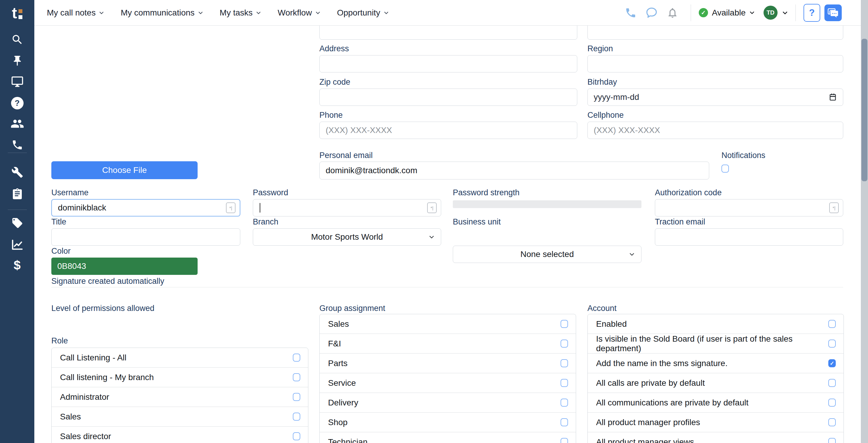  Describe the element at coordinates (18, 244) in the screenshot. I see `chart-line-icon` at that location.